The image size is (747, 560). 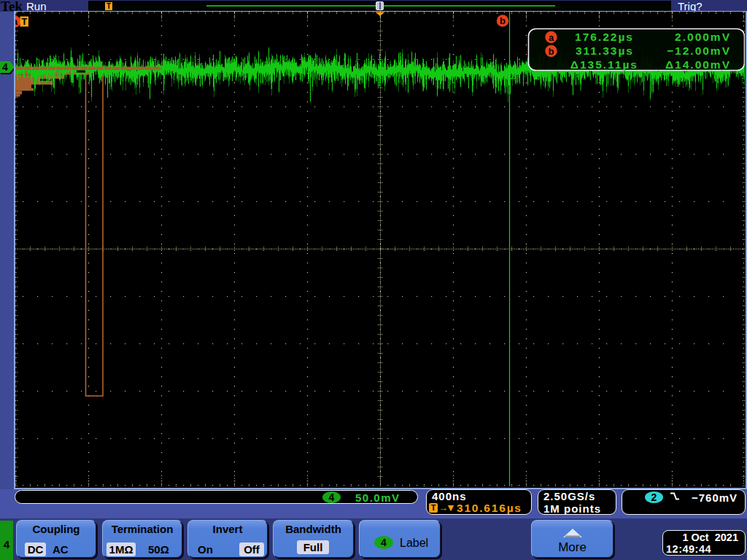 What do you see at coordinates (699, 51) in the screenshot?
I see `svg-text: −12.00mV` at bounding box center [699, 51].